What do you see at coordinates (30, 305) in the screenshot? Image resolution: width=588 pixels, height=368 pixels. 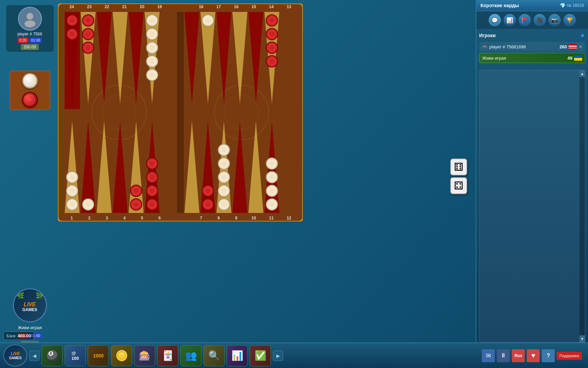 I see `livegames-logo: 🌿 🌿 LIVE GAMES` at bounding box center [30, 305].